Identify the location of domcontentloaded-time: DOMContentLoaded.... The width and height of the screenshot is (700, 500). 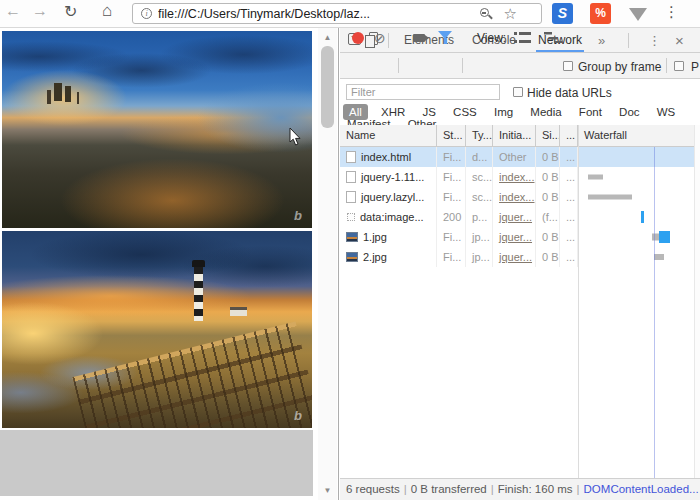
(642, 489).